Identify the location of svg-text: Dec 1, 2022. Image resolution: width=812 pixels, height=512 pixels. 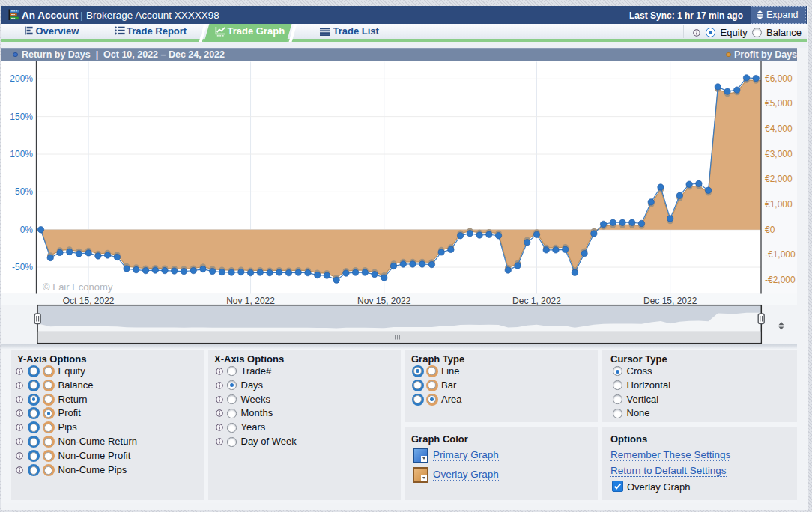
(536, 301).